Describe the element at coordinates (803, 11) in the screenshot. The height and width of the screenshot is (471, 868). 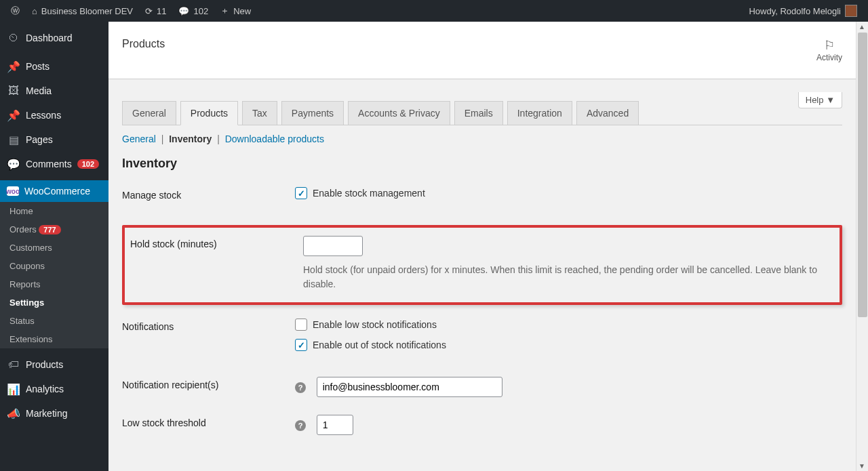
I see `user-menu: Howdy, Rodolfo Melogli` at that location.